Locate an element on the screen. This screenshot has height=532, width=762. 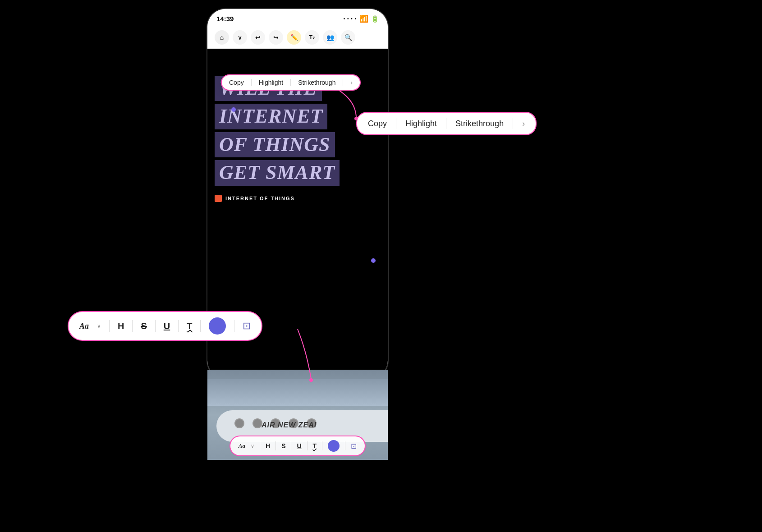
strikethrough-btn-2: S is located at coordinates (283, 446).